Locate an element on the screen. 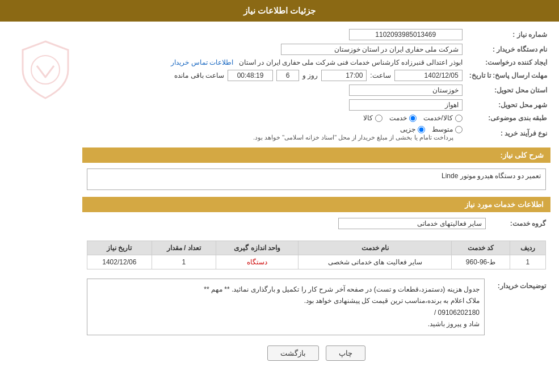  button-row: بازگشت چاپ is located at coordinates (317, 353).